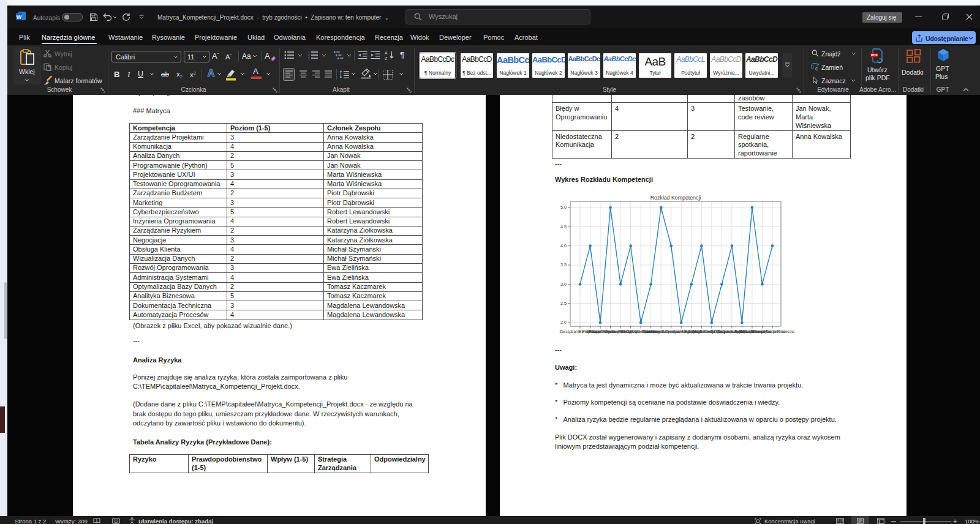 The height and width of the screenshot is (524, 980). What do you see at coordinates (386, 59) in the screenshot?
I see `svg-text: Z` at bounding box center [386, 59].